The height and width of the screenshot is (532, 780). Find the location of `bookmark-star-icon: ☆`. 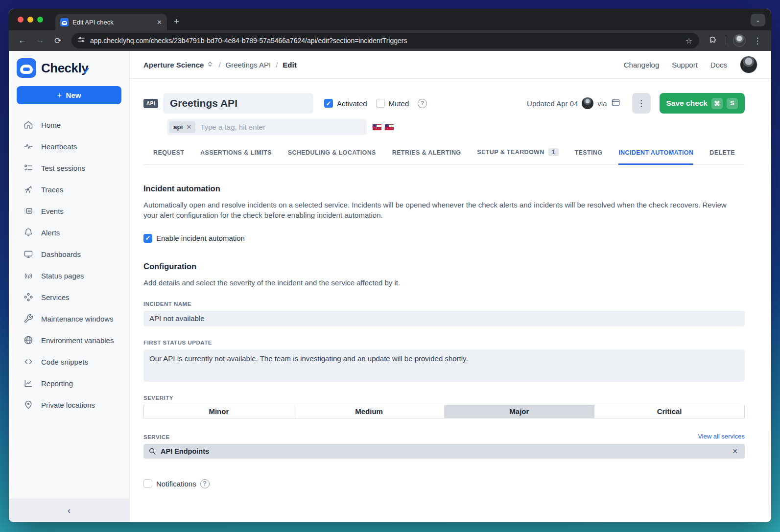

bookmark-star-icon: ☆ is located at coordinates (689, 41).